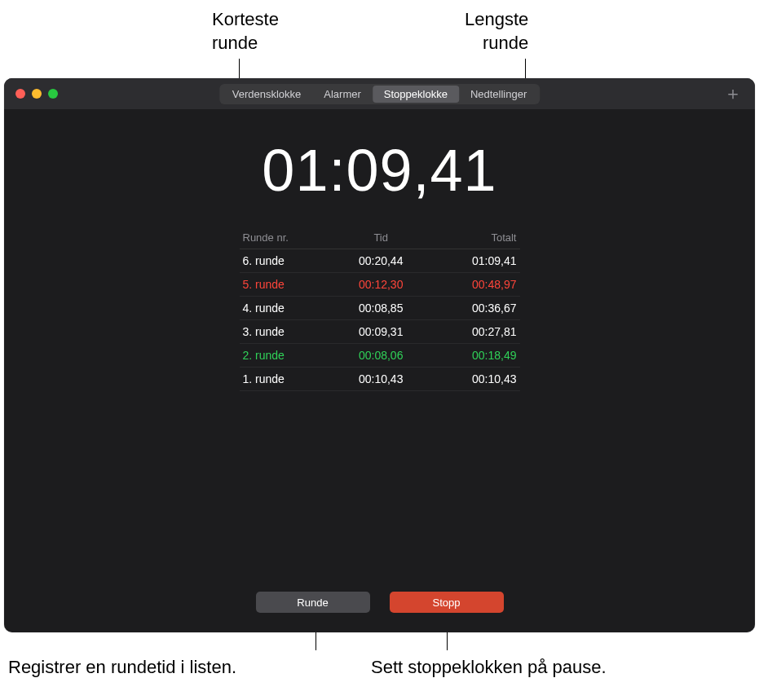 The image size is (759, 700). Describe the element at coordinates (380, 602) in the screenshot. I see `stopwatch-buttons: Runde Stopp` at that location.